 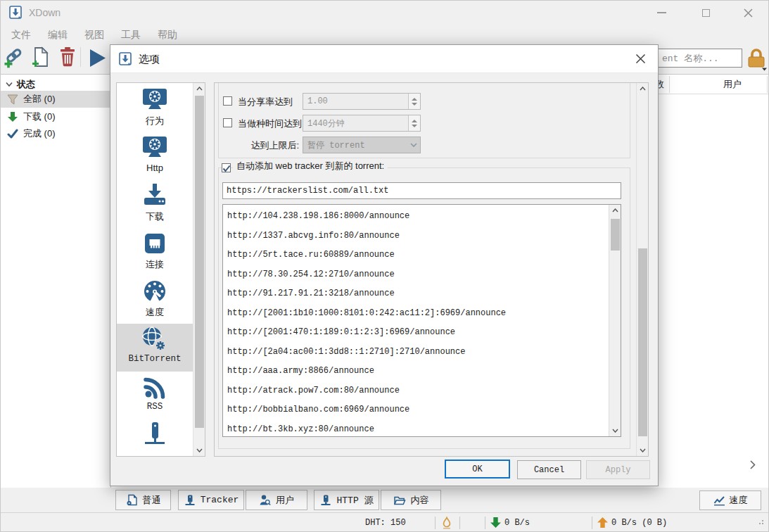 What do you see at coordinates (56, 117) in the screenshot?
I see `sidebar-item-downloading: 下载 (0)` at bounding box center [56, 117].